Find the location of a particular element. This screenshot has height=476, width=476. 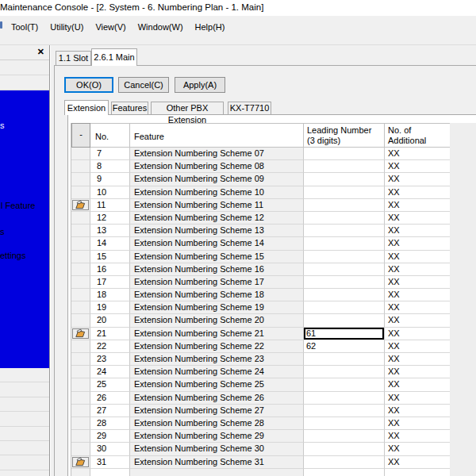

feature-cell: Extension Numbering Scheme 28 is located at coordinates (217, 424).